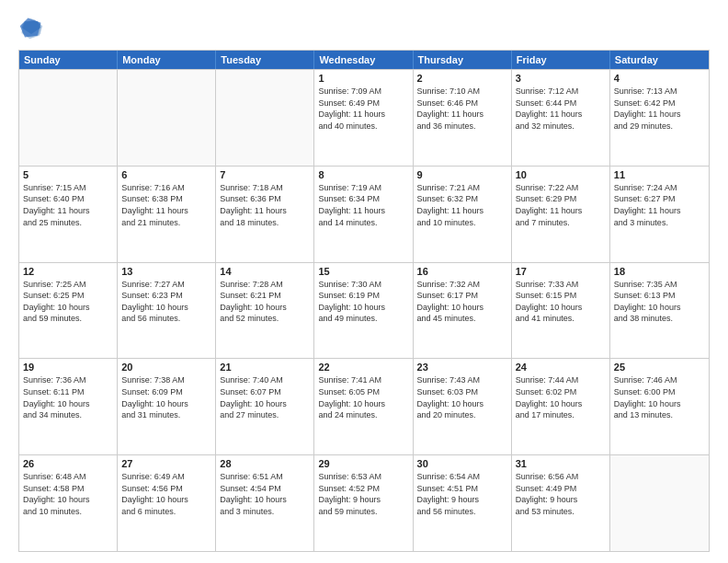  Describe the element at coordinates (166, 175) in the screenshot. I see `cell-day-number: 6` at that location.